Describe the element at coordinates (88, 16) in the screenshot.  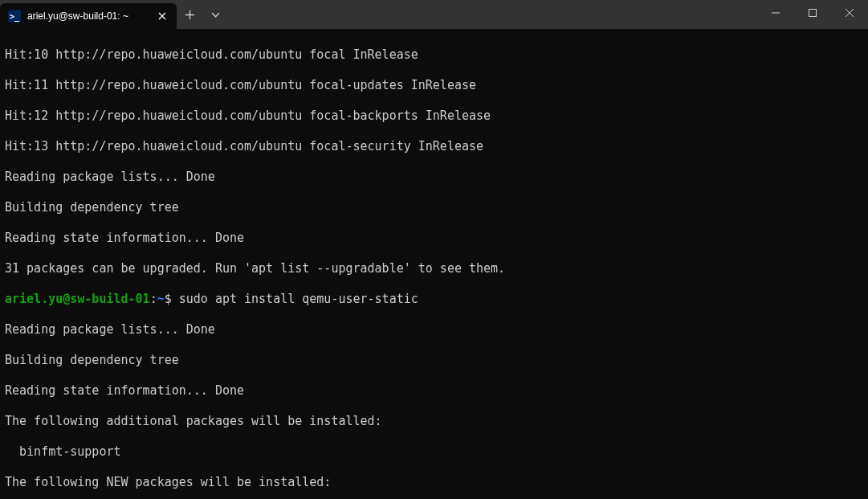
I see `tab-title: ariel.yu@sw-build-01: ~` at that location.